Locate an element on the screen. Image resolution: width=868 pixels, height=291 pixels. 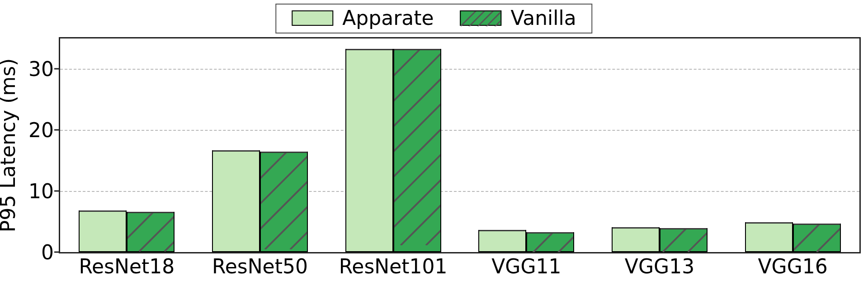
legend-label-vanilla: Vanilla is located at coordinates (543, 18).